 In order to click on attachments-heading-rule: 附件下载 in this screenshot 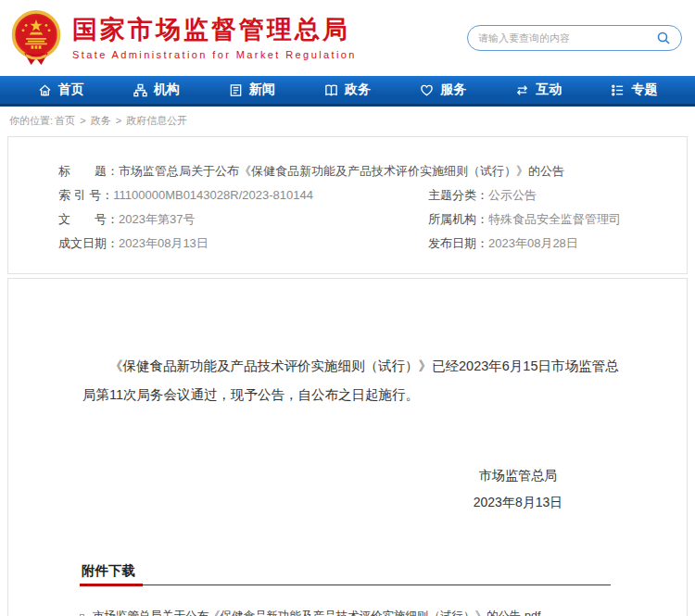, I will do `click(345, 574)`.